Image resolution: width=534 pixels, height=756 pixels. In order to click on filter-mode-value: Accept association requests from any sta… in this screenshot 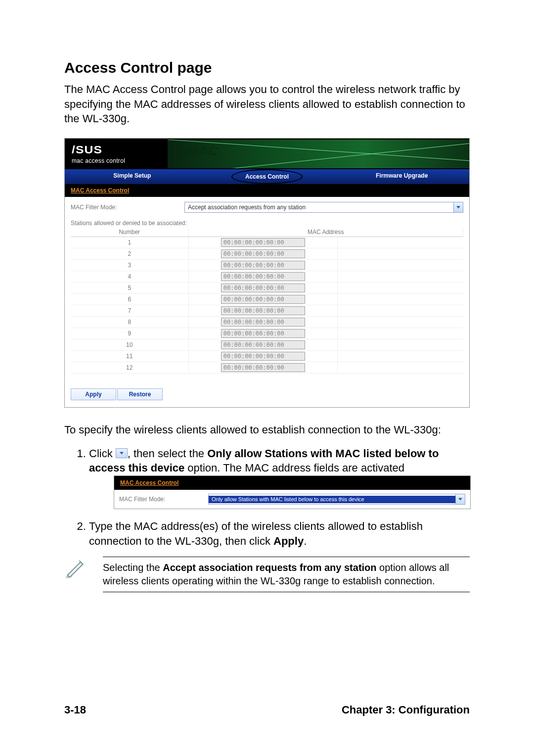, I will do `click(319, 207)`.